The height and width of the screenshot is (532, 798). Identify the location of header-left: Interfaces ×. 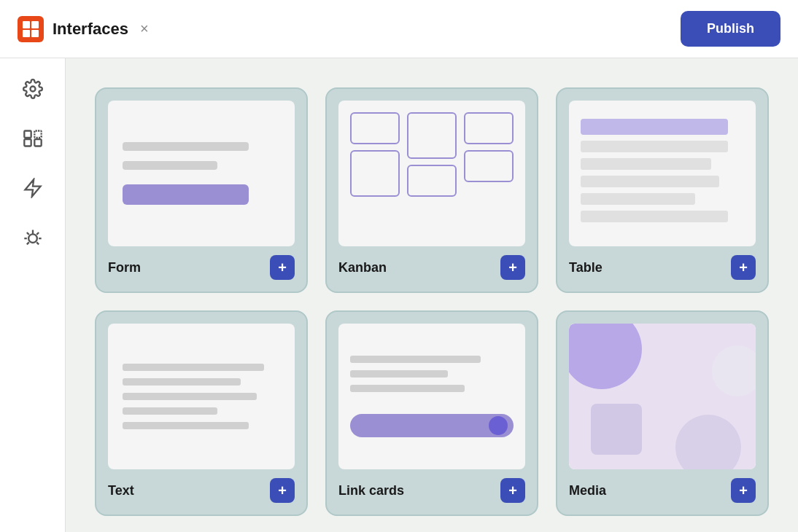
(83, 29).